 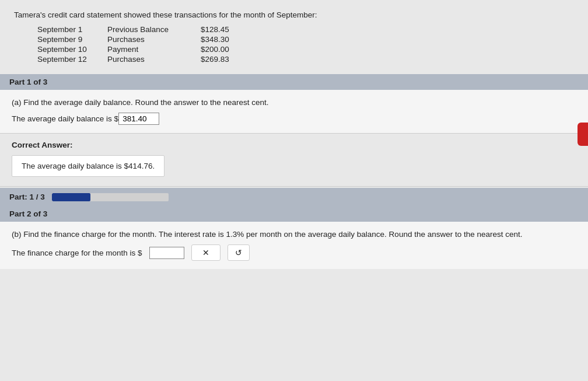 What do you see at coordinates (72, 40) in the screenshot?
I see `date-2: September 9` at bounding box center [72, 40].